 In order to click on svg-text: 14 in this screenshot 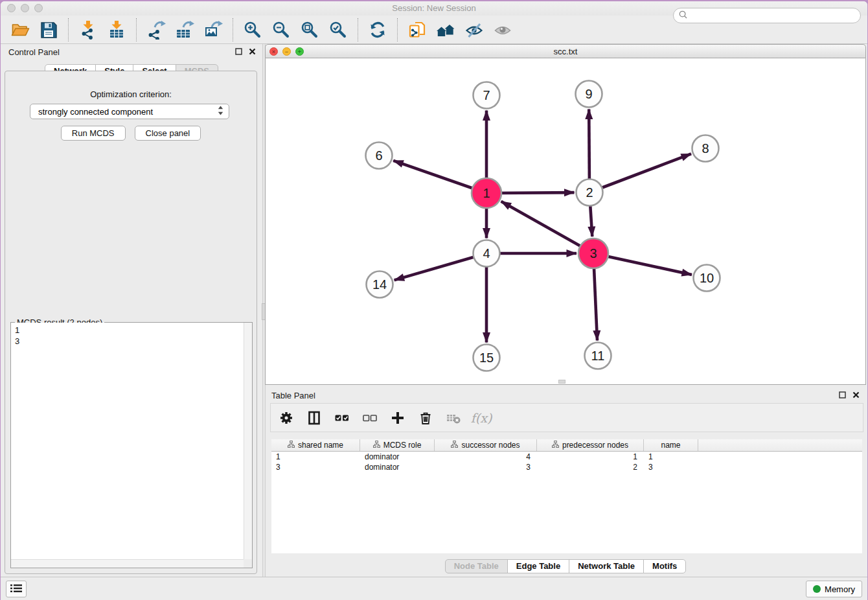, I will do `click(380, 284)`.